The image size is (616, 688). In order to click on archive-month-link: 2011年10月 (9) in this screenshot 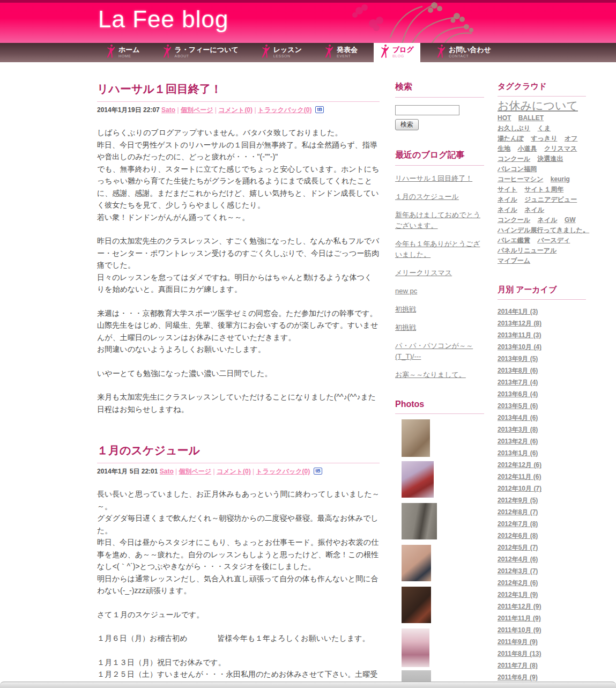, I will do `click(541, 630)`.